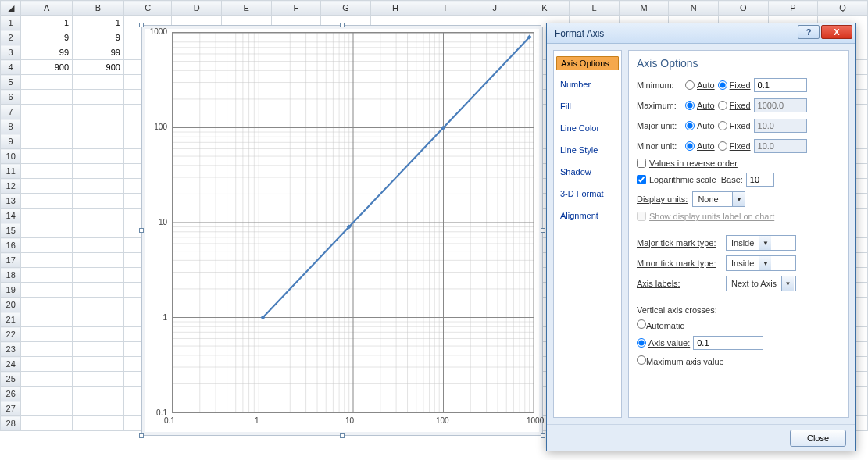  Describe the element at coordinates (11, 142) in the screenshot. I see `row-header: 9` at that location.